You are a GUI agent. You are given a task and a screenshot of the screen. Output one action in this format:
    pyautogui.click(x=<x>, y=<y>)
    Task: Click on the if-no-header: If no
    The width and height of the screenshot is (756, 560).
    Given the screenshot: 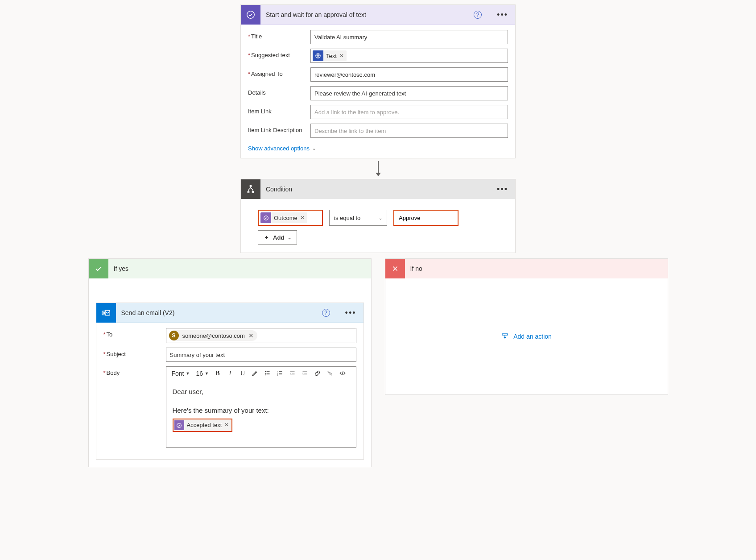 What is the action you would take?
    pyautogui.click(x=526, y=269)
    